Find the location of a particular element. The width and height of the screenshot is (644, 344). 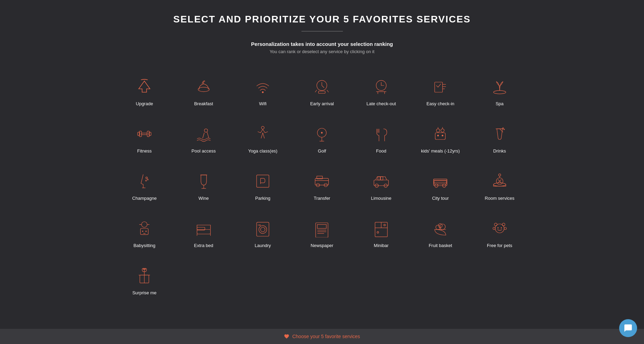

service-item-minibar: Minibar is located at coordinates (381, 233).